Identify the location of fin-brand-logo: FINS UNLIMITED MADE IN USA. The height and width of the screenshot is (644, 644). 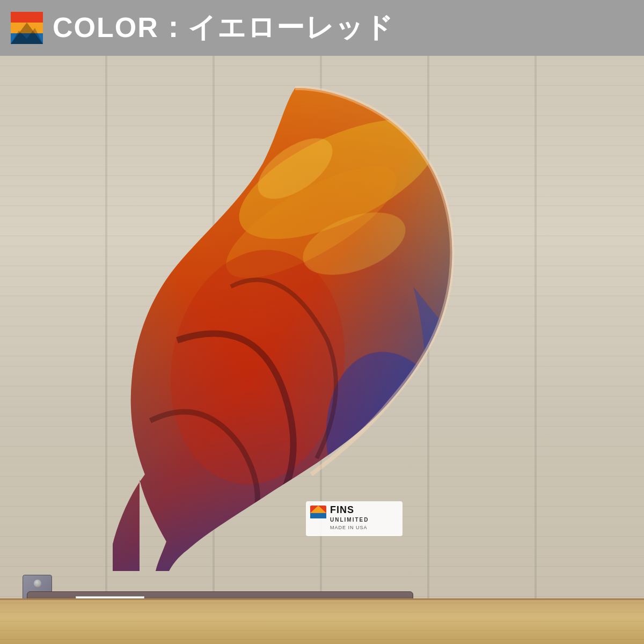
(354, 518).